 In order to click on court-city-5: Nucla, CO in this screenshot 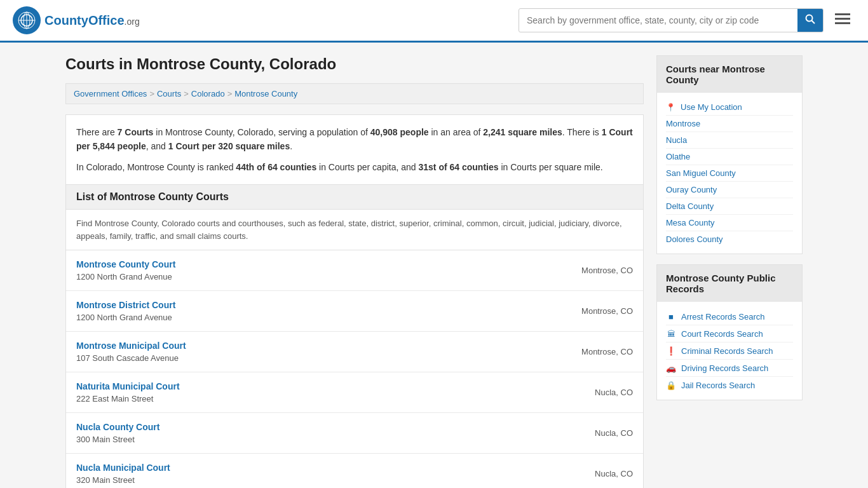, I will do `click(614, 433)`.